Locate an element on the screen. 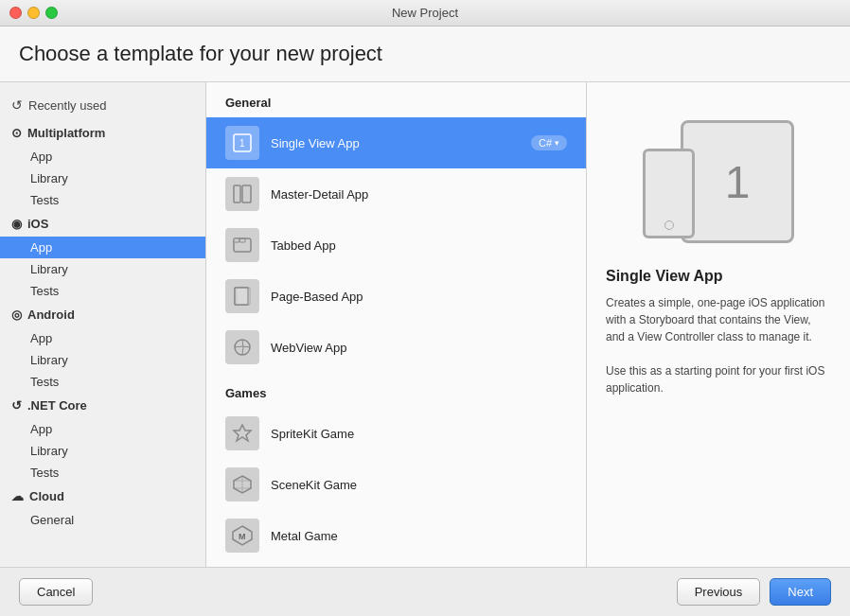  sidebar-section-multiplatform: ⊙ Multiplatform is located at coordinates (102, 132).